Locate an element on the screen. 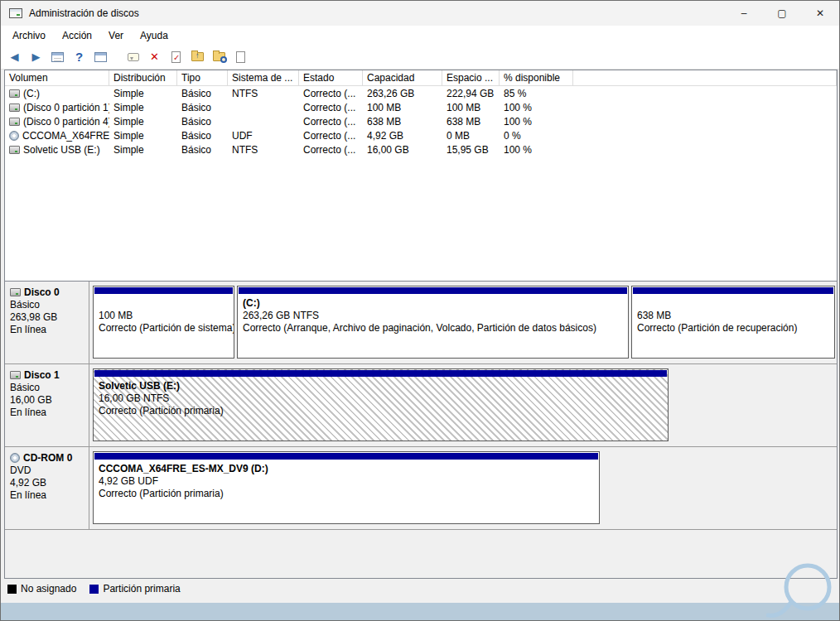 The width and height of the screenshot is (840, 621). disk-row-cdrom-0: CD-ROM 0 DVD 4,92 GB En línea CCCOMA_X64… is located at coordinates (421, 489).